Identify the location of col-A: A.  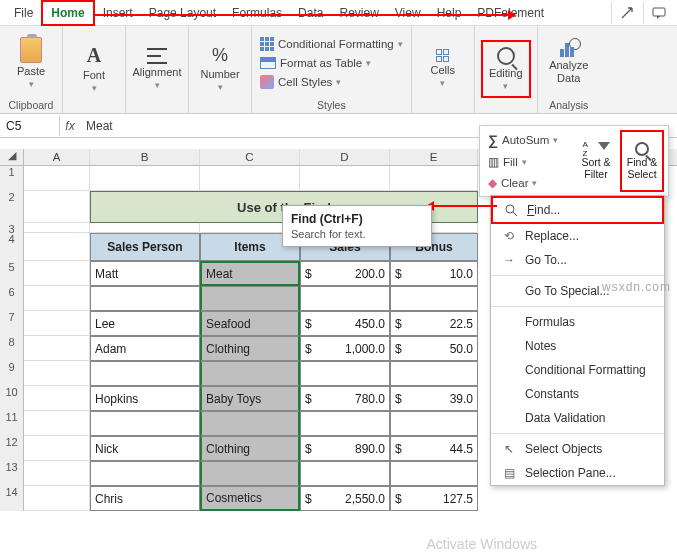
(57, 157).